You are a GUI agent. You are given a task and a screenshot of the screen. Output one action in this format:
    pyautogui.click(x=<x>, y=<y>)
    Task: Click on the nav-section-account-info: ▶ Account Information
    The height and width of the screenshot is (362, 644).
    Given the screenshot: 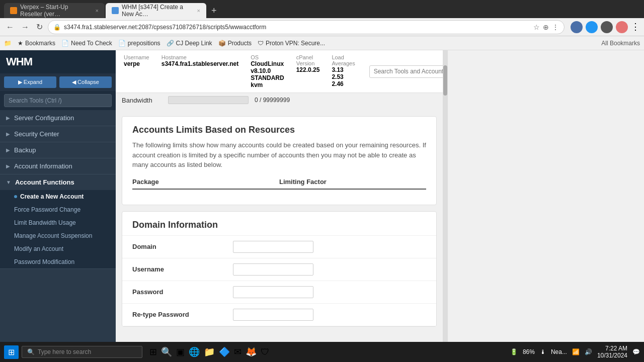 What is the action you would take?
    pyautogui.click(x=58, y=166)
    